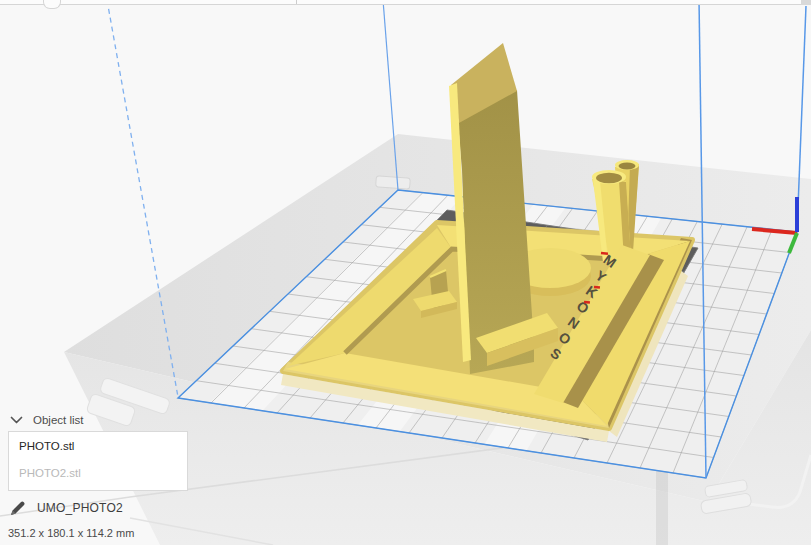  Describe the element at coordinates (58, 420) in the screenshot. I see `object-list-label: Object list` at that location.